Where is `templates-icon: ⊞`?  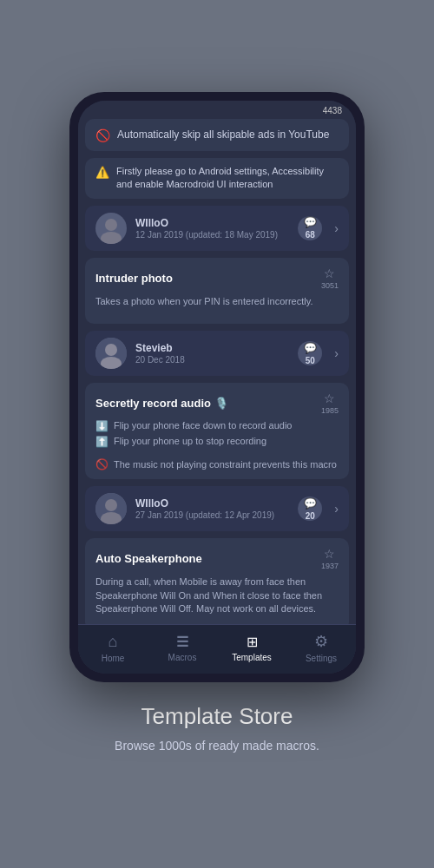 templates-icon: ⊞ is located at coordinates (252, 642).